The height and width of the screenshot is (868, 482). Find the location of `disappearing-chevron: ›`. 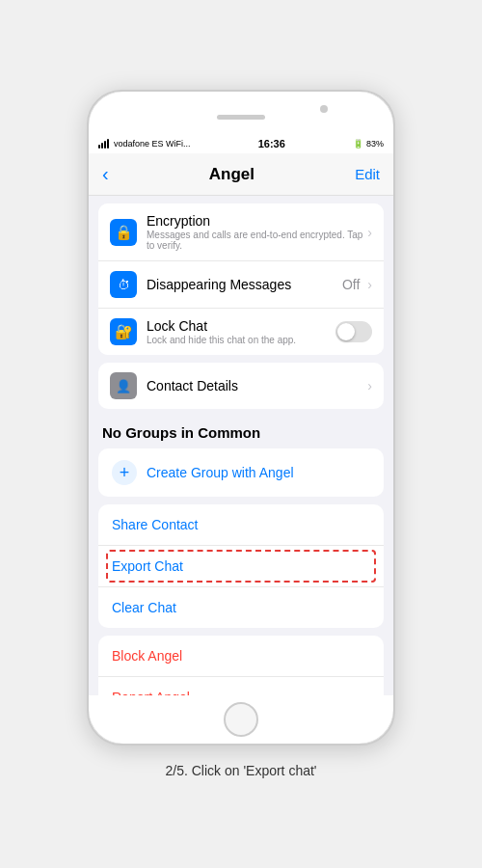

disappearing-chevron: › is located at coordinates (370, 285).